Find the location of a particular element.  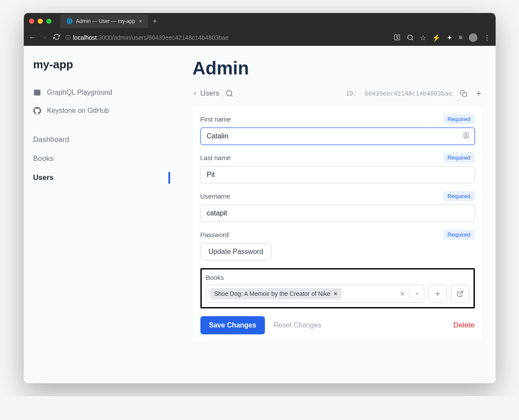

maximize-window-button is located at coordinates (49, 21).